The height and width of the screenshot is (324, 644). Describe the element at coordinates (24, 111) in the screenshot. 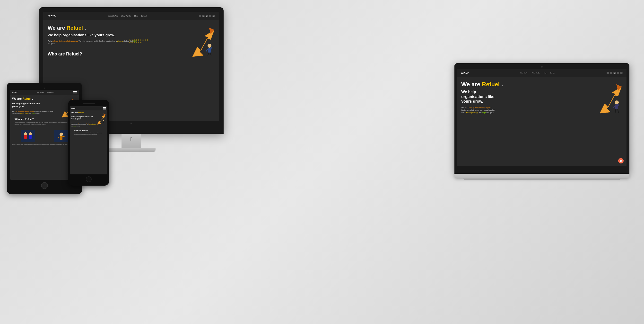

I see `tablet-orange-text: not your typical marketing agency` at that location.